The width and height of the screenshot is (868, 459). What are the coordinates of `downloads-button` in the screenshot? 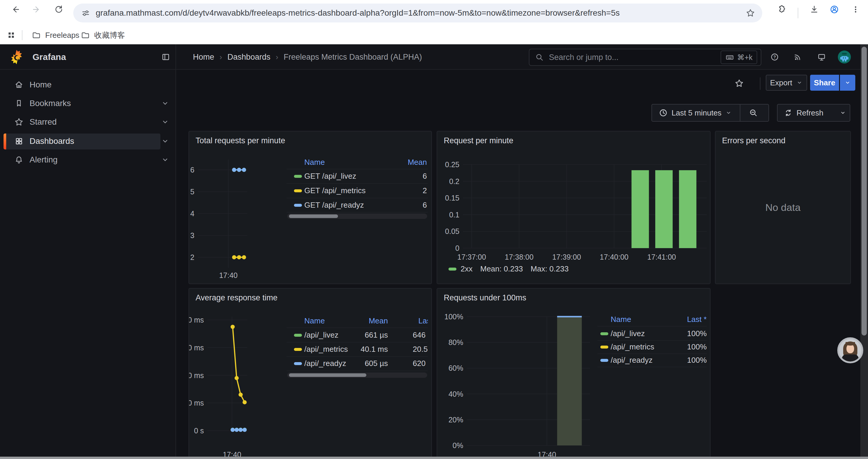 It's located at (814, 9).